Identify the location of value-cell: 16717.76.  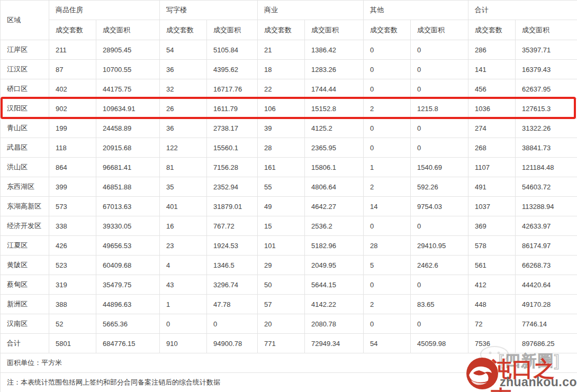
(232, 89).